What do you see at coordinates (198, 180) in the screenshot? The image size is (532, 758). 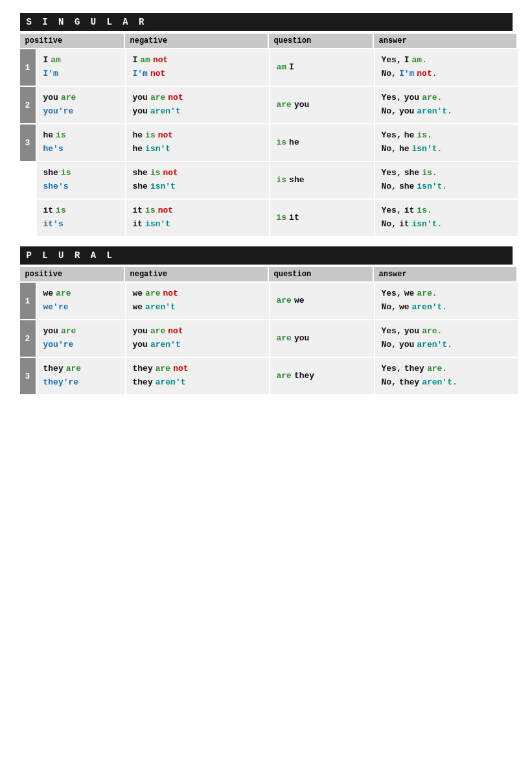 I see `singular-row3she-negative: sheisnot sheisn't` at bounding box center [198, 180].